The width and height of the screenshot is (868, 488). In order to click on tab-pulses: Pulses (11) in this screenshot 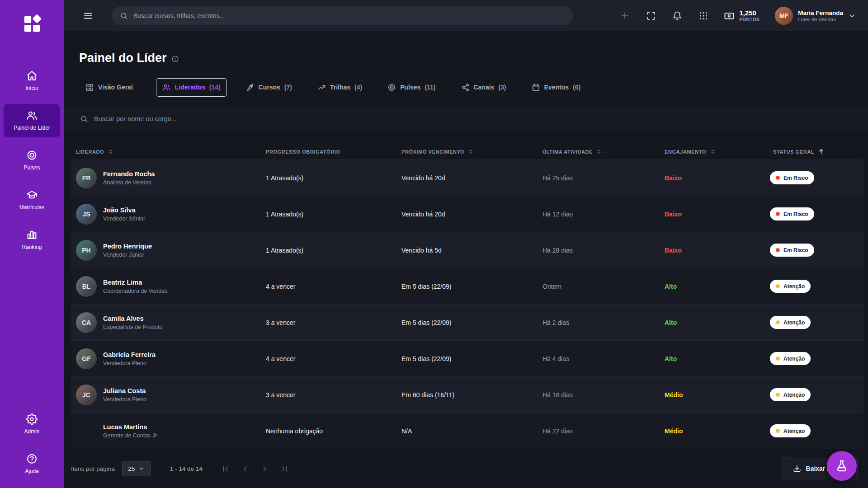, I will do `click(411, 88)`.